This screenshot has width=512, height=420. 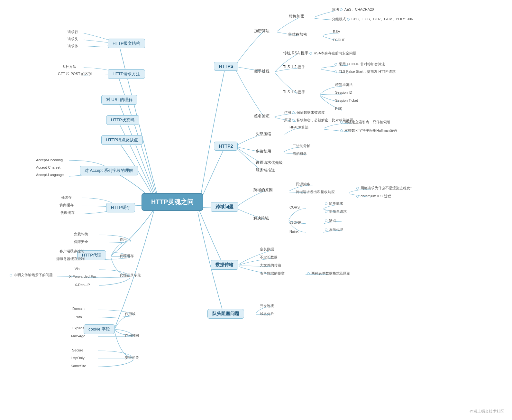 I want to click on var-len-node: 不定长数据, so click(x=269, y=257).